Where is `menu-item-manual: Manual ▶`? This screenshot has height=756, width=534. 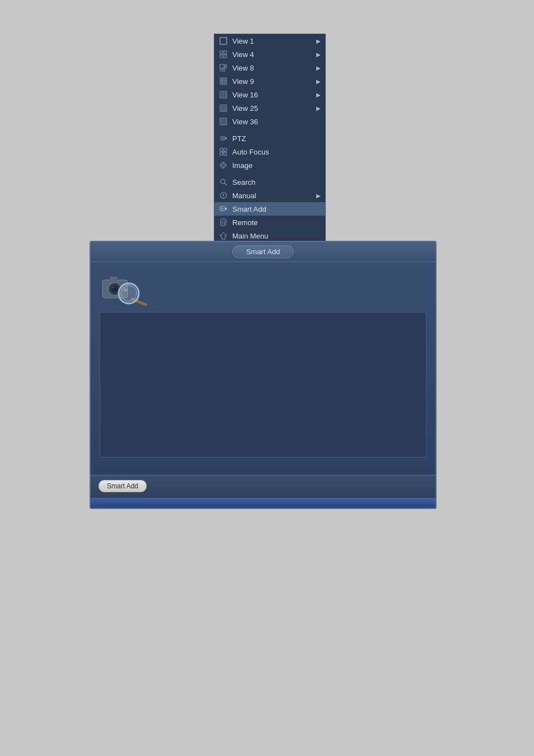
menu-item-manual: Manual ▶ is located at coordinates (270, 195).